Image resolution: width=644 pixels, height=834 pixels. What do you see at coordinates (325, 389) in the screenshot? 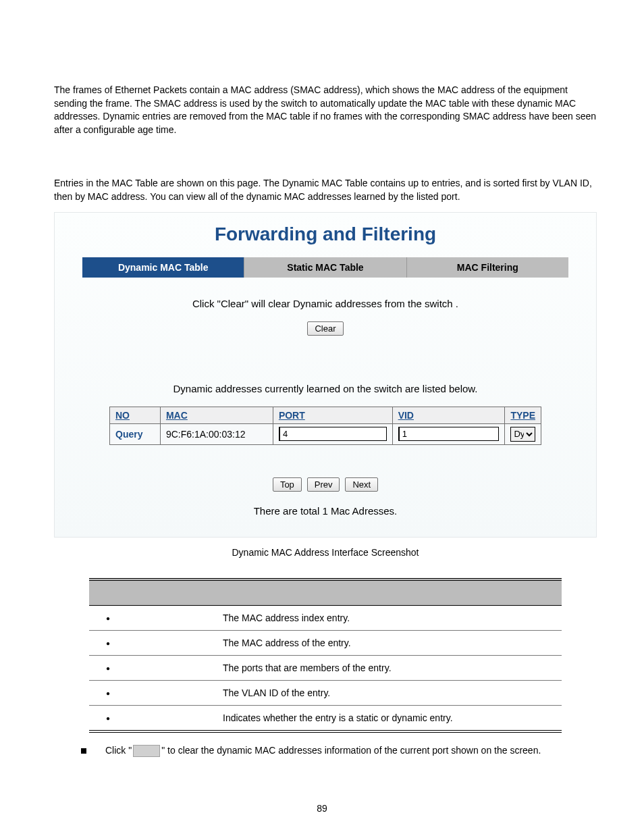
I see `learned-instruction: Dynamic addresses currently learned on t…` at bounding box center [325, 389].